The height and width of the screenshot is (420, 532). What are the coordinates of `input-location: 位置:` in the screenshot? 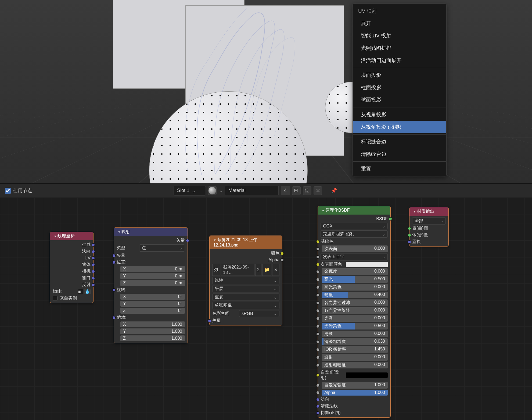 It's located at (151, 262).